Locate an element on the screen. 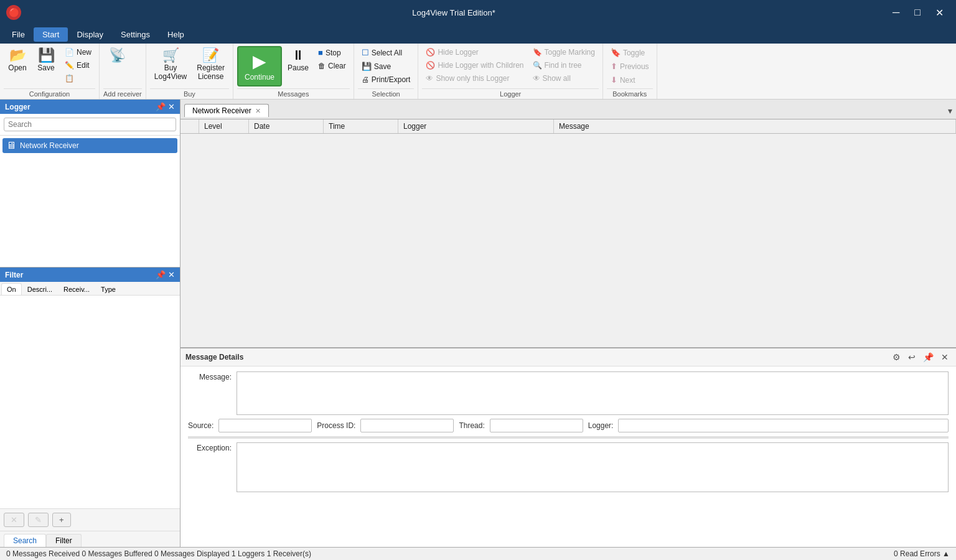  exception-label: Exception: is located at coordinates (210, 447).